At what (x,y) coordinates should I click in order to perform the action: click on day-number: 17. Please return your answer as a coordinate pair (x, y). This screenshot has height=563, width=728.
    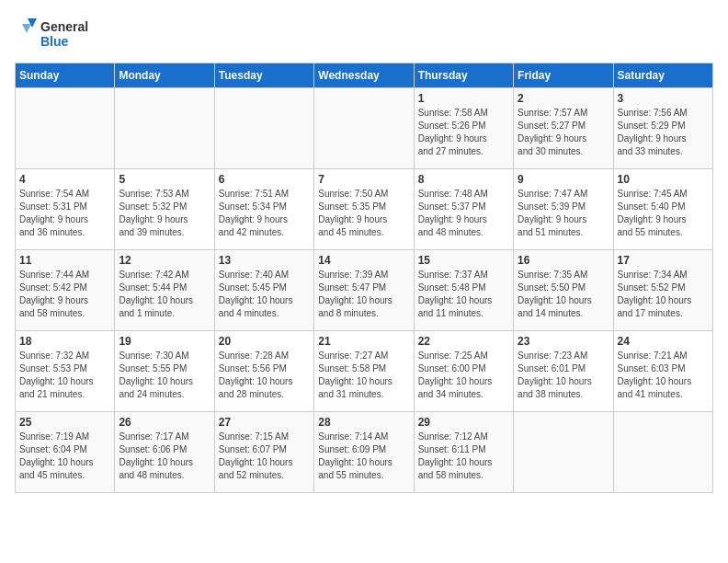
    Looking at the image, I should click on (664, 260).